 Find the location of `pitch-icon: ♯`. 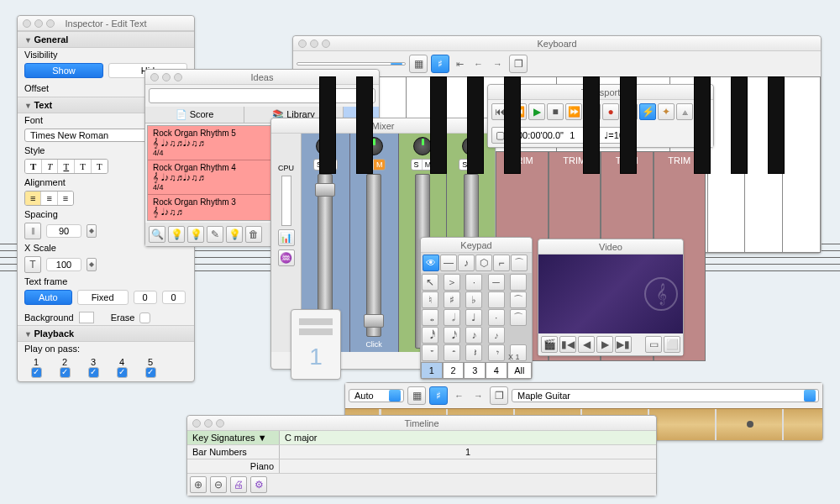

pitch-icon: ♯ is located at coordinates (440, 64).